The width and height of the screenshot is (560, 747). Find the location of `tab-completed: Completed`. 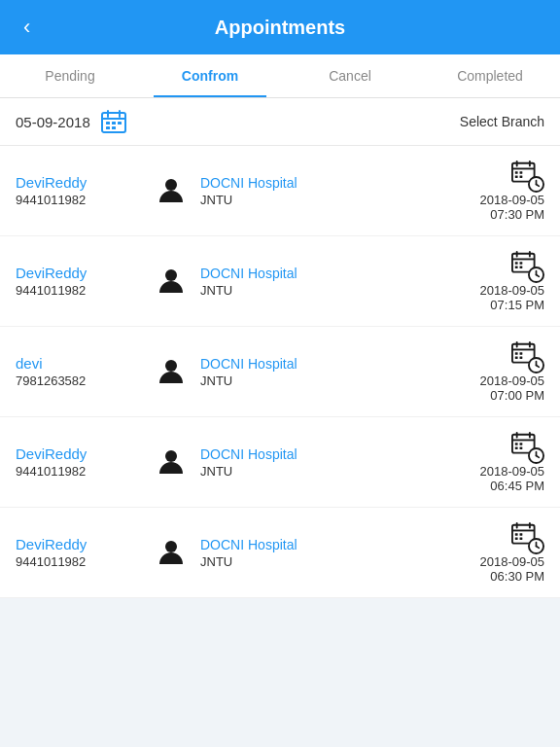

tab-completed: Completed is located at coordinates (490, 76).